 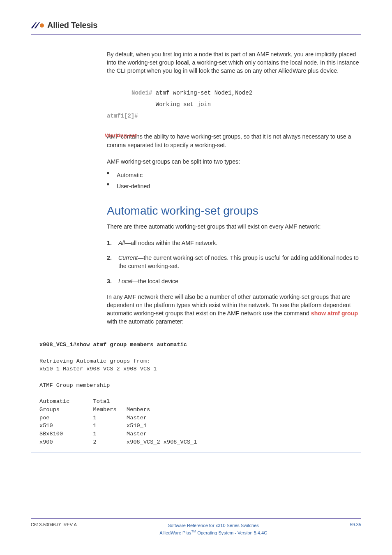 What do you see at coordinates (234, 262) in the screenshot?
I see `list-item-current: Current—the current working-set of nodes…` at bounding box center [234, 262].